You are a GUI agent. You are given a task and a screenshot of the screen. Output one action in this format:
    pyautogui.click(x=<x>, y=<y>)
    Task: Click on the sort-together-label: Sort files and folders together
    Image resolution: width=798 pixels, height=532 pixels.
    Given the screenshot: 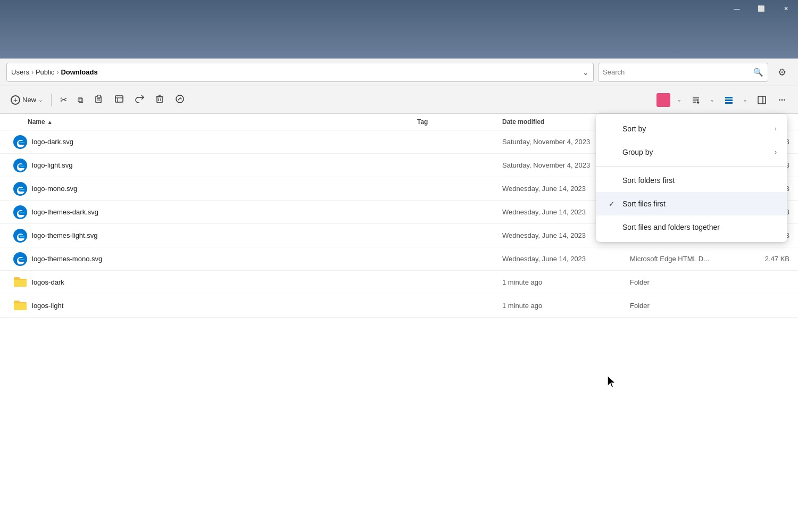 What is the action you would take?
    pyautogui.click(x=700, y=227)
    